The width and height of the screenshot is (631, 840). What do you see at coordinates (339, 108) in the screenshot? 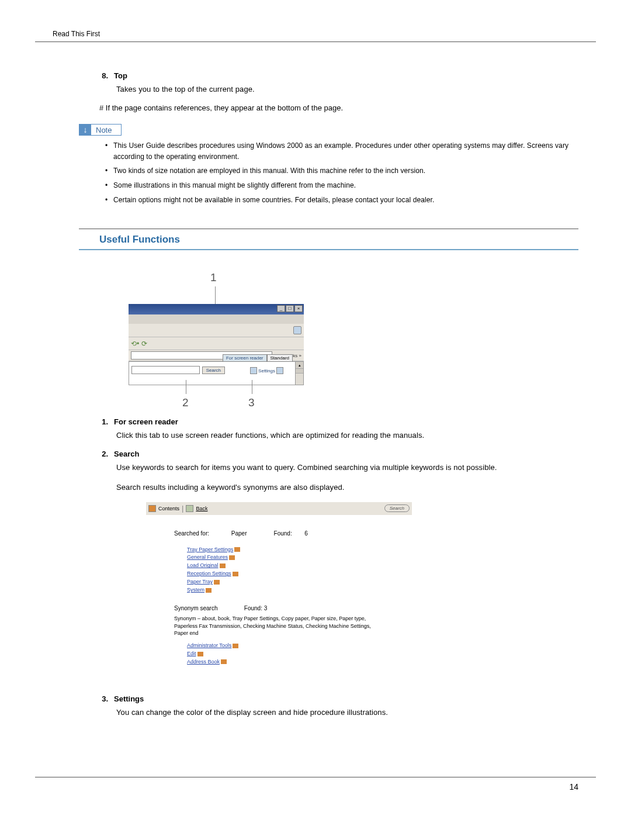
I see `reference-note: # If the page contains references, they …` at bounding box center [339, 108].